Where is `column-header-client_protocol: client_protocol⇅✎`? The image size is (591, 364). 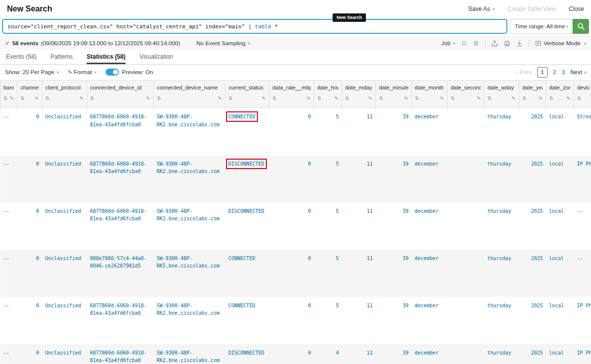
column-header-client_protocol: client_protocol⇅✎ is located at coordinates (65, 94).